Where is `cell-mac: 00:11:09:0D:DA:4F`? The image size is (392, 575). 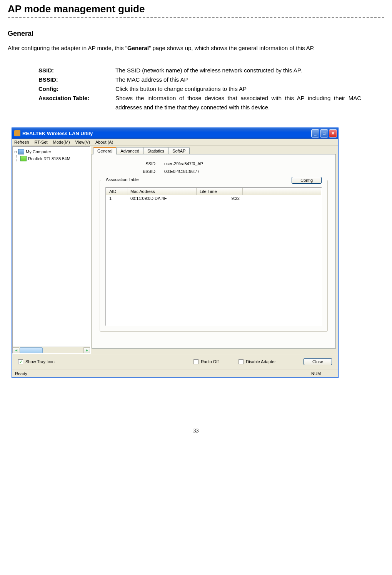 cell-mac: 00:11:09:0D:DA:4F is located at coordinates (162, 198).